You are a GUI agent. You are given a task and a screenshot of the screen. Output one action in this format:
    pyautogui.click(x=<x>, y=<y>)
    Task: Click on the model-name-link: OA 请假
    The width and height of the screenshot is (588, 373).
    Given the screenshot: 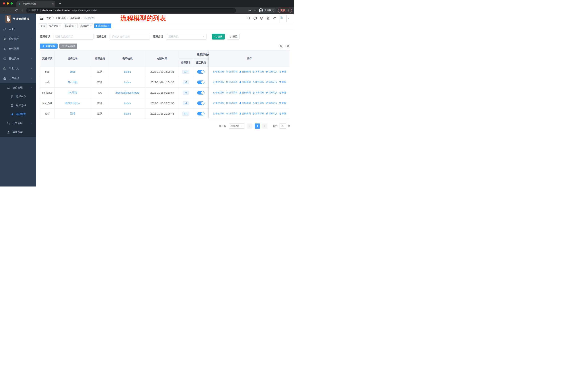 What is the action you would take?
    pyautogui.click(x=73, y=92)
    